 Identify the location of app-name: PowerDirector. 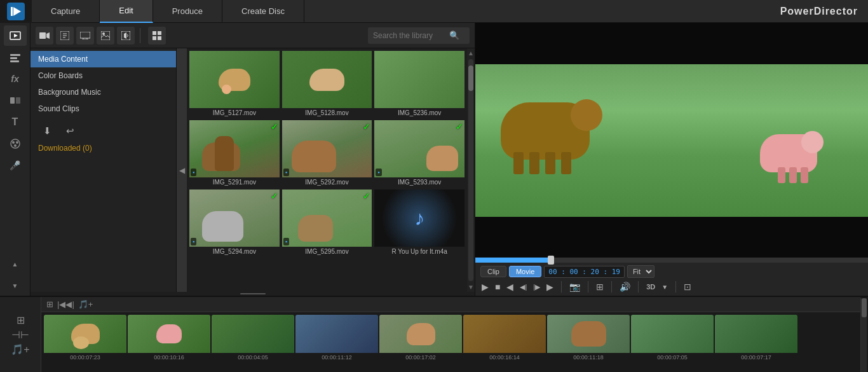
(824, 11).